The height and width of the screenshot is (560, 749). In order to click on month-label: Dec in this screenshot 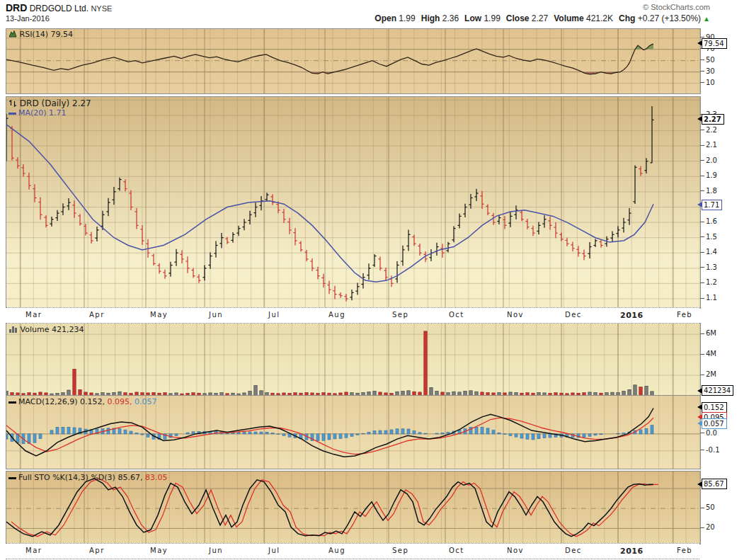, I will do `click(573, 314)`.